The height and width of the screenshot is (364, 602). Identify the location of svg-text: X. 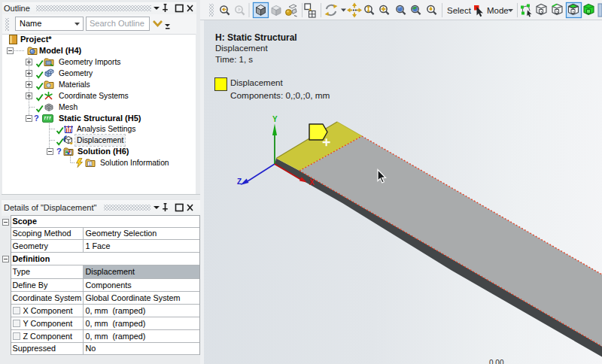
(312, 182).